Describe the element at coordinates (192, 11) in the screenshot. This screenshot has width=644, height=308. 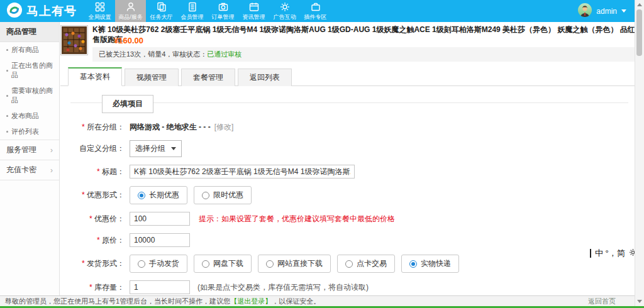
I see `nav-item-members: 会员管理` at that location.